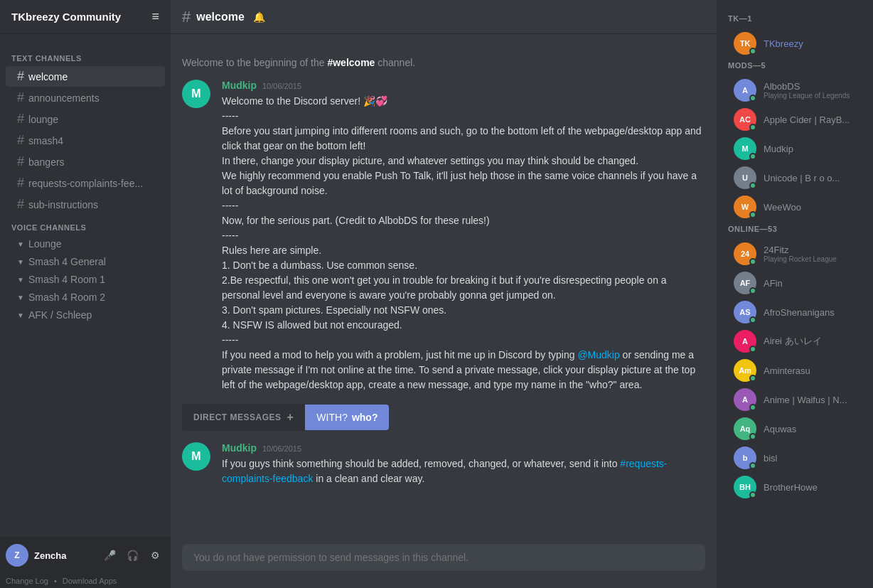 This screenshot has height=588, width=873. What do you see at coordinates (795, 487) in the screenshot?
I see `list-item: BH BrotherHowe` at bounding box center [795, 487].